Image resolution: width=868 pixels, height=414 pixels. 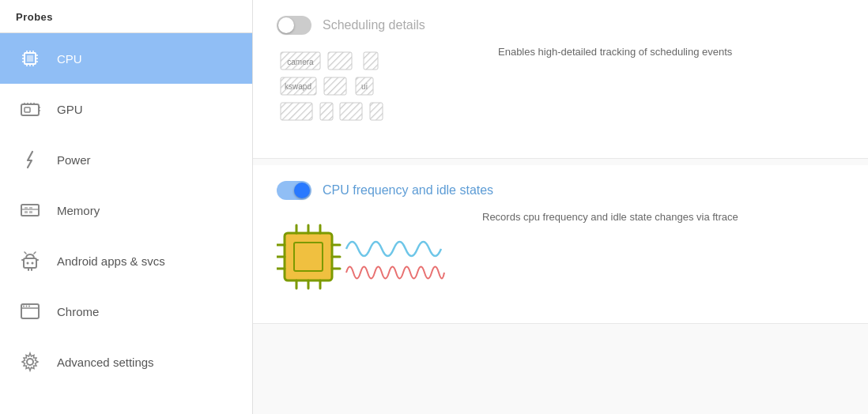 What do you see at coordinates (74, 160) in the screenshot?
I see `sidebar-item-label-power: Power` at bounding box center [74, 160].